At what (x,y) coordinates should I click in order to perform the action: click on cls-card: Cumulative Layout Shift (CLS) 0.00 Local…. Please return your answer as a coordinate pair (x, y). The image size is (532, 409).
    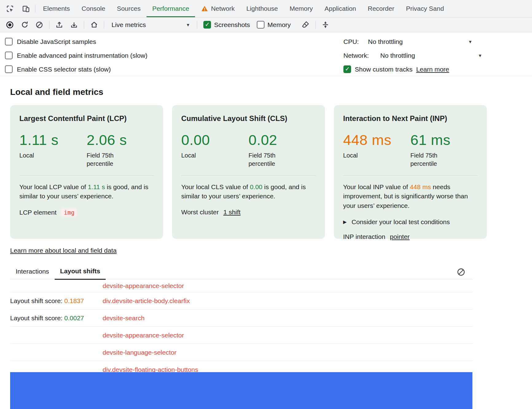
    Looking at the image, I should click on (248, 172).